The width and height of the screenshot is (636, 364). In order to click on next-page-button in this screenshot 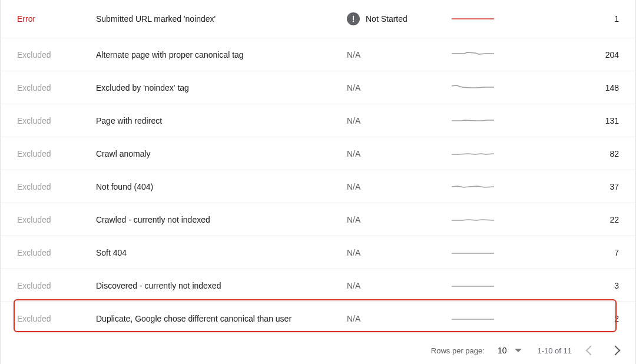, I will do `click(616, 351)`.